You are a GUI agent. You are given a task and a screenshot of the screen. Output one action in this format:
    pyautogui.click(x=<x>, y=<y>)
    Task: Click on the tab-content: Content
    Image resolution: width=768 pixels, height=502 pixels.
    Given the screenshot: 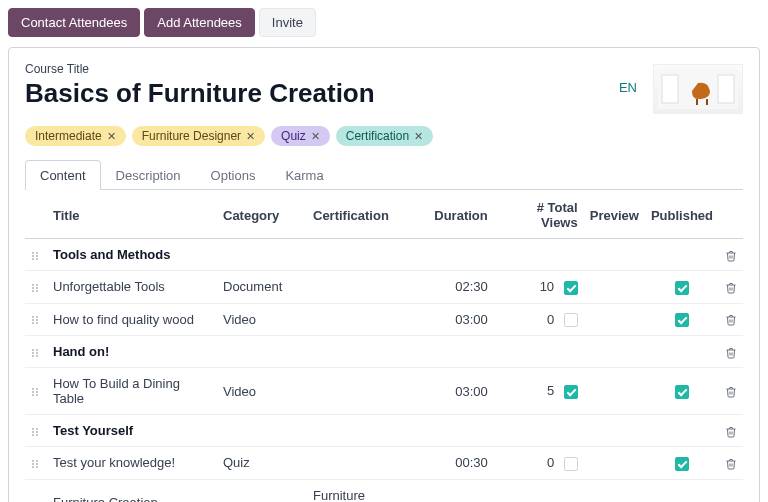 What is the action you would take?
    pyautogui.click(x=63, y=175)
    